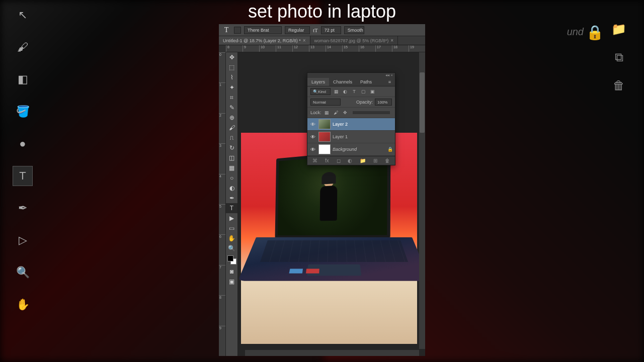  Describe the element at coordinates (320, 92) in the screenshot. I see `kind-filter-dropdown: 🔍 Kind` at that location.